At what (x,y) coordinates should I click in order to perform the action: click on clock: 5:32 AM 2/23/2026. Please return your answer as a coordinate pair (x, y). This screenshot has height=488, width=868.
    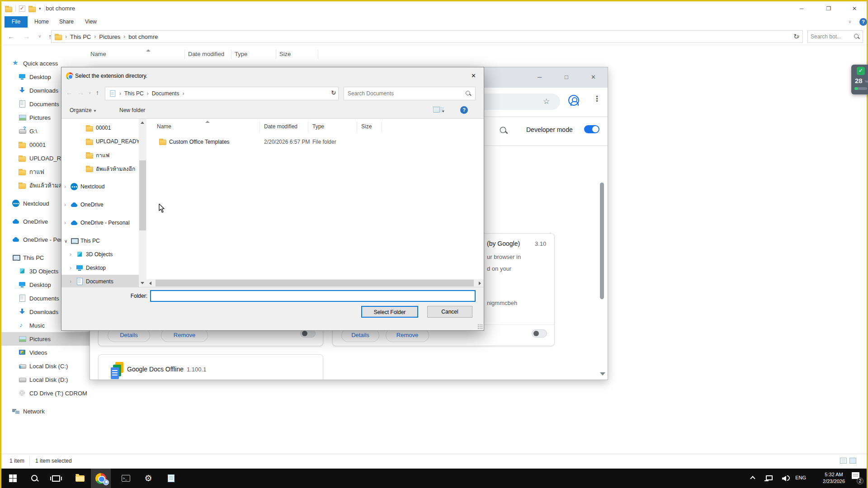
    Looking at the image, I should click on (834, 478).